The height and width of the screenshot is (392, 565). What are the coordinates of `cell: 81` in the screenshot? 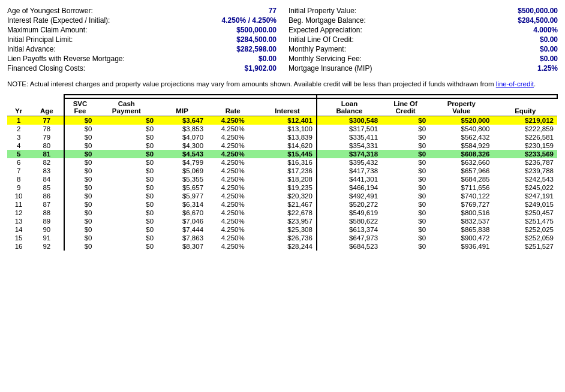 It's located at (47, 154).